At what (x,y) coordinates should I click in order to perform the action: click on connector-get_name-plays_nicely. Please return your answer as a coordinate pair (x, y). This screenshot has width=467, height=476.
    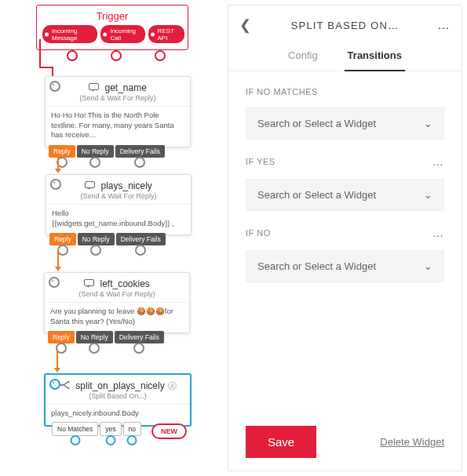
    Looking at the image, I should click on (57, 165).